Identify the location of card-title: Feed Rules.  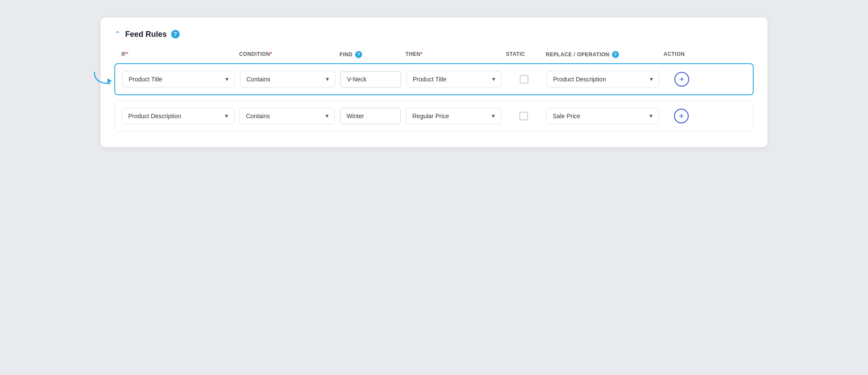
(146, 35).